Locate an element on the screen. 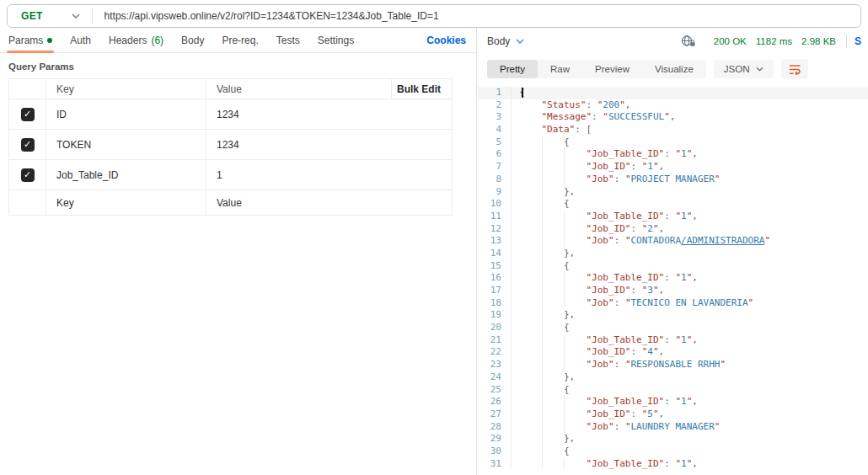 The image size is (868, 475). headers-count-badge: (6) is located at coordinates (157, 40).